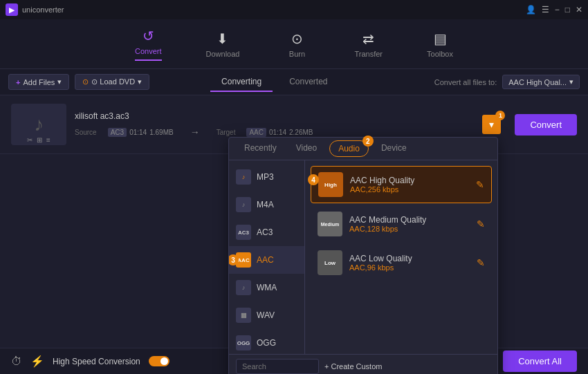 The height and width of the screenshot is (374, 588). Describe the element at coordinates (244, 343) in the screenshot. I see `ogg-icon: OGG` at that location.